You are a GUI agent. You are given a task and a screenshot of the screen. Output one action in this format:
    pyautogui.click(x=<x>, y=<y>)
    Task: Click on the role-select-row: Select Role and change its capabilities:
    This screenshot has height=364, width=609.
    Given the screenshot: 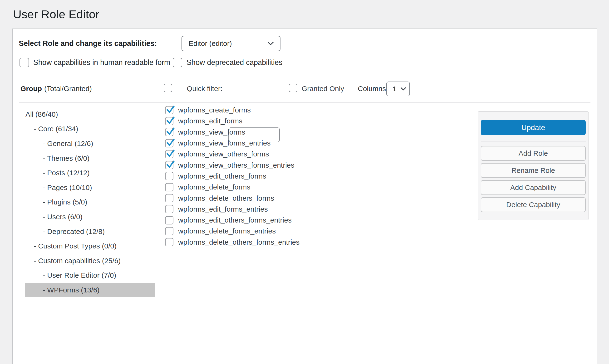 What is the action you would take?
    pyautogui.click(x=88, y=43)
    